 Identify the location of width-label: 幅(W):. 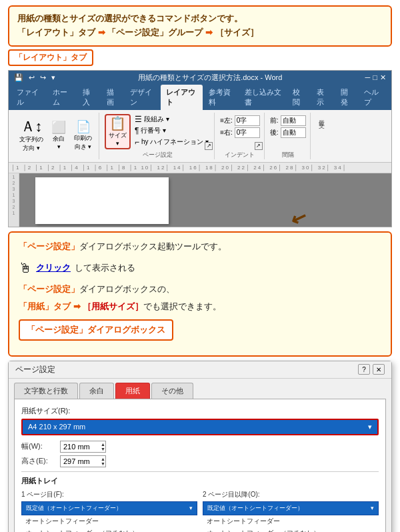
(38, 447).